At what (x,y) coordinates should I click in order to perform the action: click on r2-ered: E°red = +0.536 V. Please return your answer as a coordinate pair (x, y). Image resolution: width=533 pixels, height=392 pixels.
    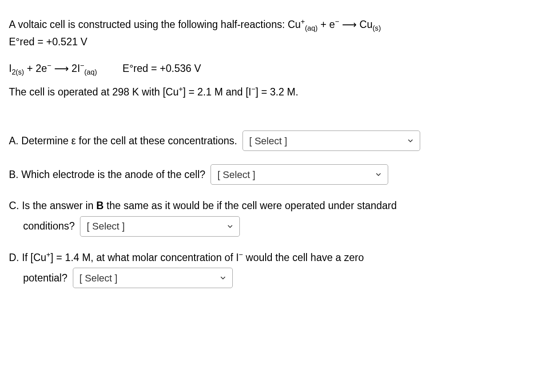
    Looking at the image, I should click on (162, 68).